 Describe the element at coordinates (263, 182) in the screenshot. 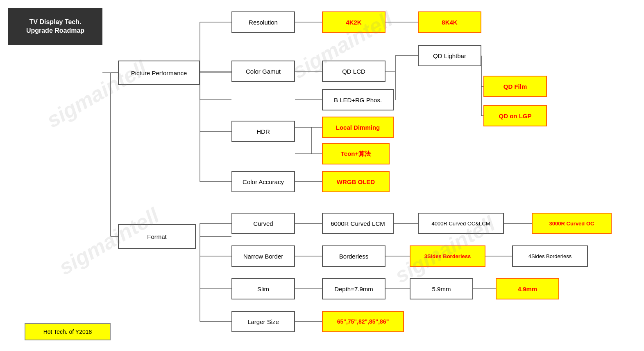

I see `color-accuracy-node: Color Accuracy` at that location.